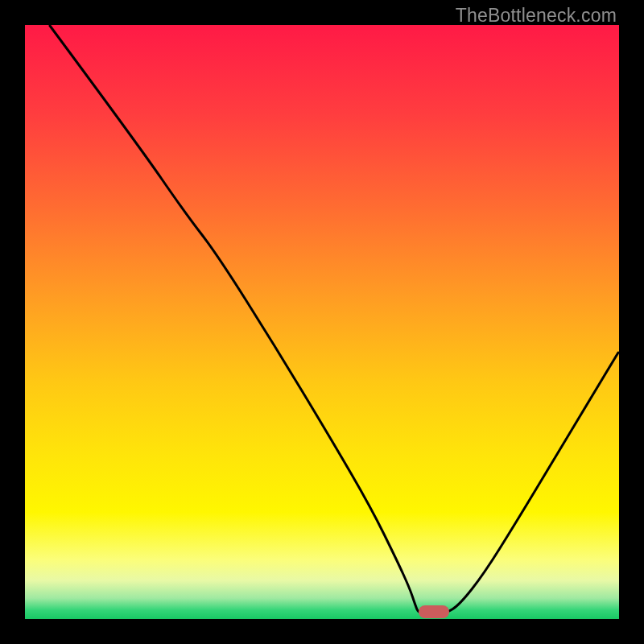  I want to click on watermark-label: TheBottleneck.com, so click(536, 16).